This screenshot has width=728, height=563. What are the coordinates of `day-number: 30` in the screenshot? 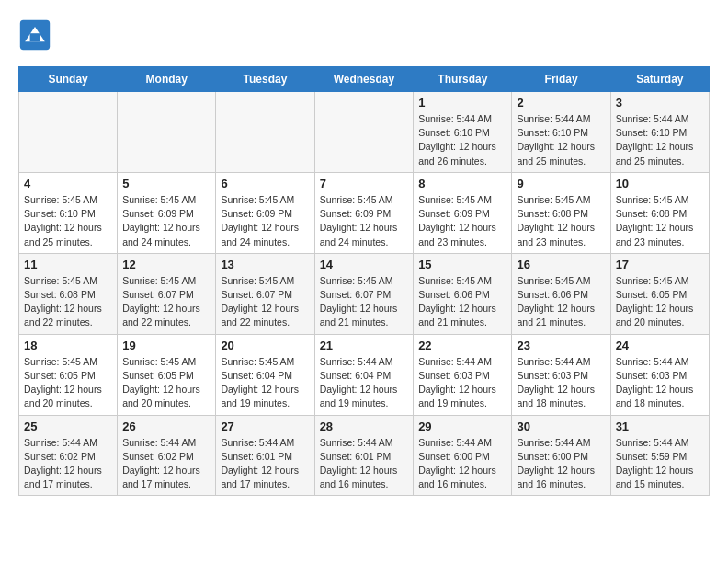 It's located at (561, 427).